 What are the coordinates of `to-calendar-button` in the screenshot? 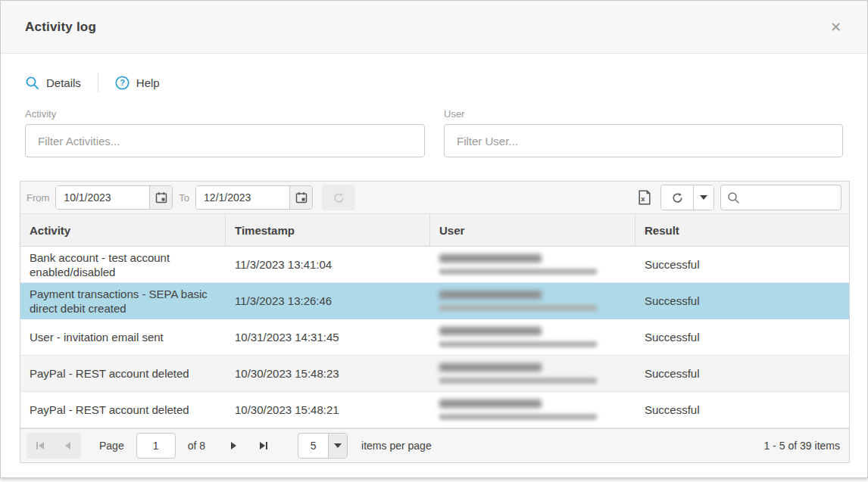 It's located at (301, 197).